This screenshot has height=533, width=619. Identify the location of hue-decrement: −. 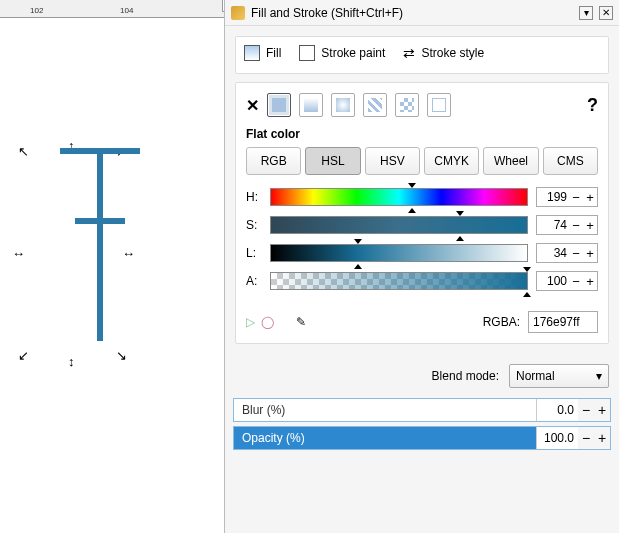
(576, 198).